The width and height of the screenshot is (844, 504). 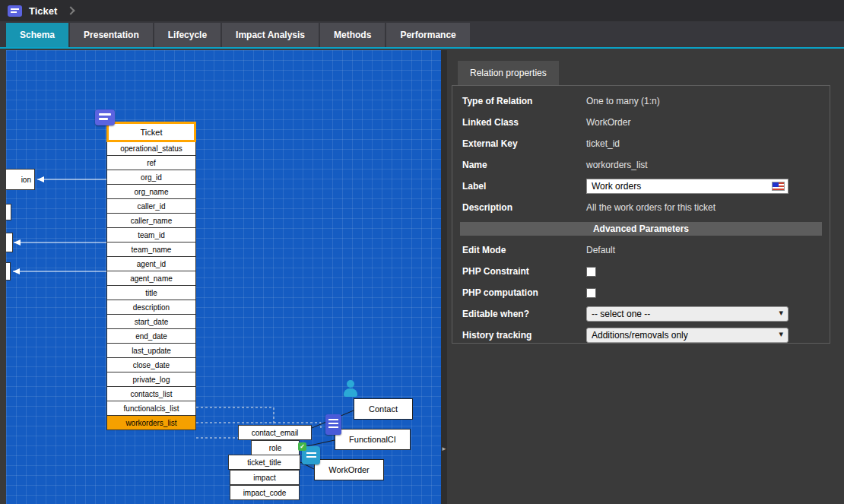 I want to click on advanced-parameters-header: Advanced Parameters, so click(x=641, y=229).